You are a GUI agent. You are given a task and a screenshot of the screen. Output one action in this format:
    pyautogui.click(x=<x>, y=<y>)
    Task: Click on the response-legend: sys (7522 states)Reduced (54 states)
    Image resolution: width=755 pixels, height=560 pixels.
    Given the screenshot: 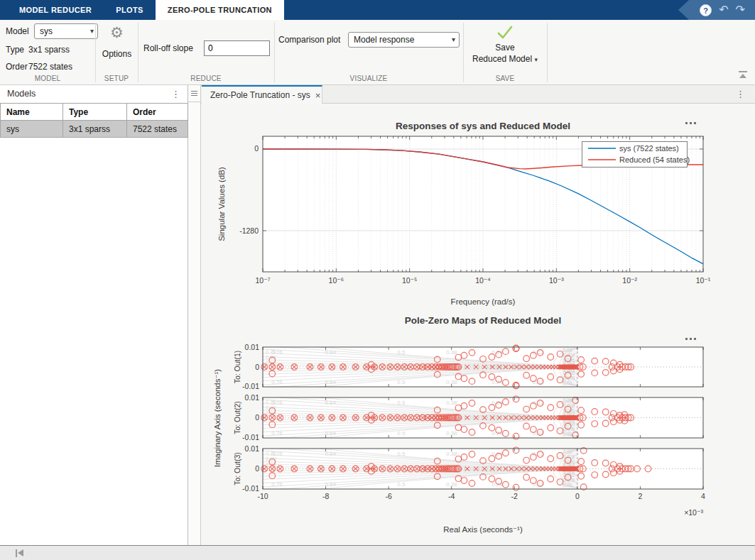 What is the action you would take?
    pyautogui.click(x=636, y=155)
    